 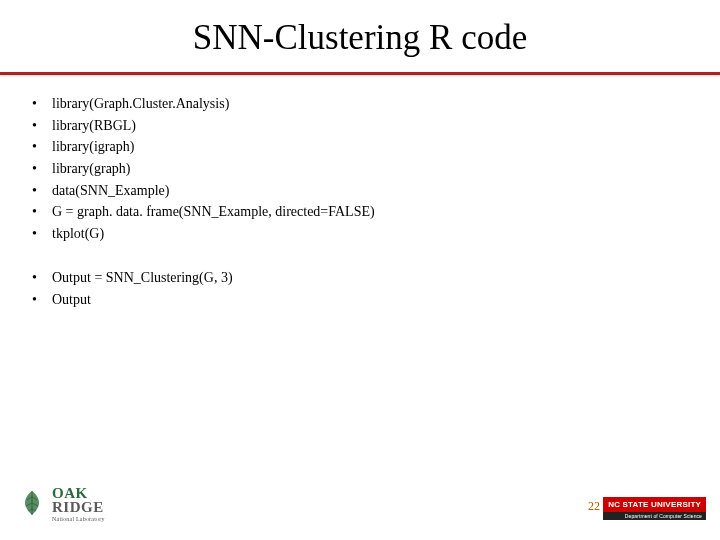 What do you see at coordinates (371, 169) in the screenshot?
I see `bullet-text: library(graph)` at bounding box center [371, 169].